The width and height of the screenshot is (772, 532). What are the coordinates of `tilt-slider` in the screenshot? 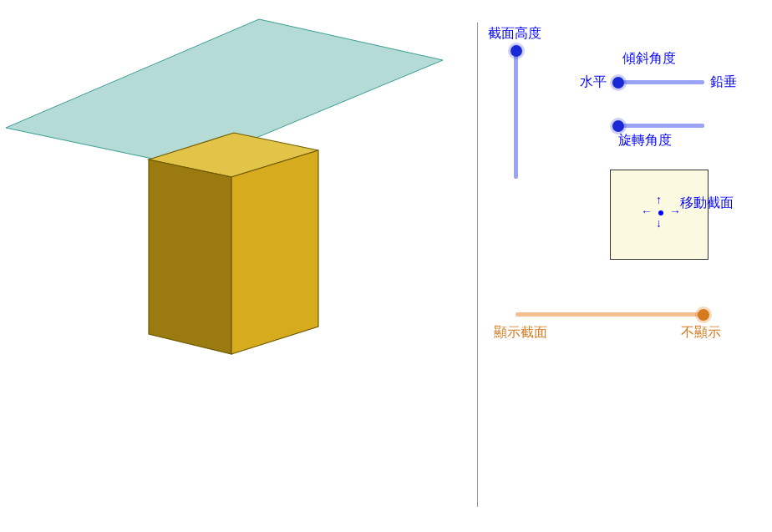 It's located at (658, 82).